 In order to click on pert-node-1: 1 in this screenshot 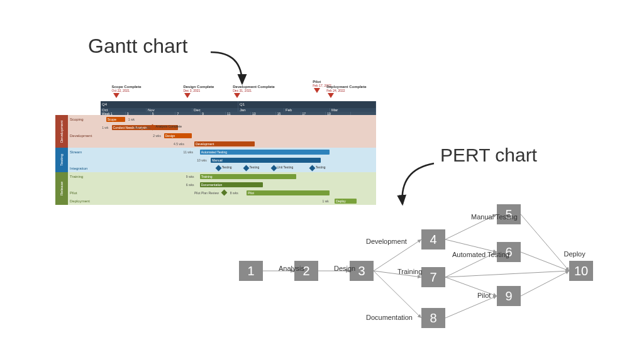, I will do `click(251, 271)`.